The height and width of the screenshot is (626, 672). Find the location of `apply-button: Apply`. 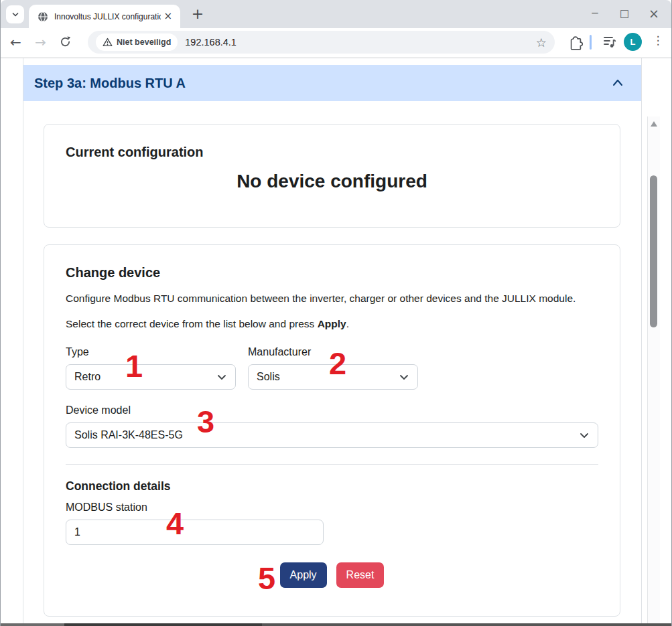

apply-button: Apply is located at coordinates (304, 575).